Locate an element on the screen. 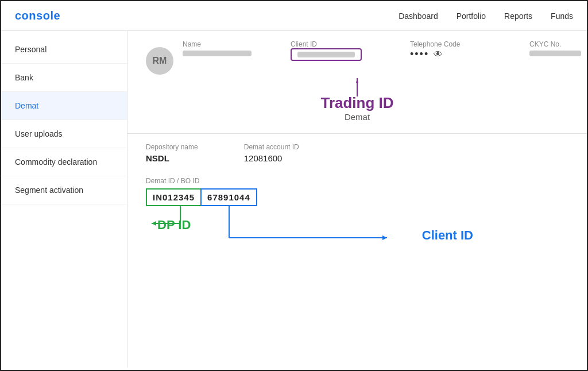  profile-telephone-col: Telephone Code •••• 👁 is located at coordinates (456, 51).